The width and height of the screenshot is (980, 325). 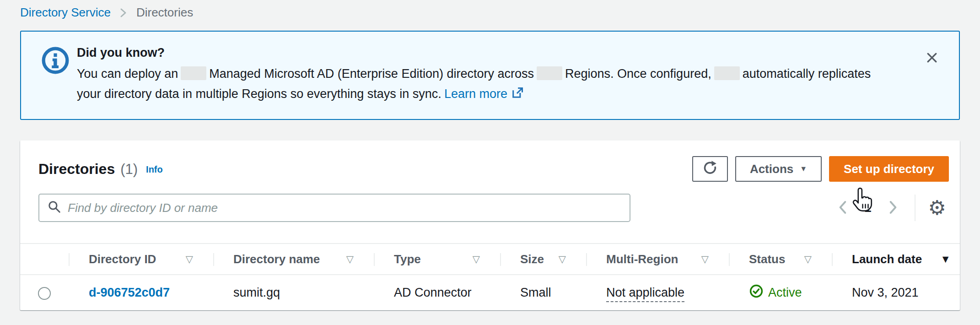 What do you see at coordinates (893, 208) in the screenshot?
I see `next-page-button` at bounding box center [893, 208].